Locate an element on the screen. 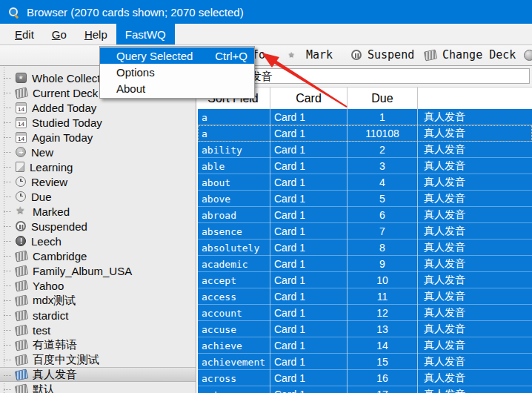 Image resolution: width=532 pixels, height=393 pixels. sidebar-item: New is located at coordinates (98, 152).